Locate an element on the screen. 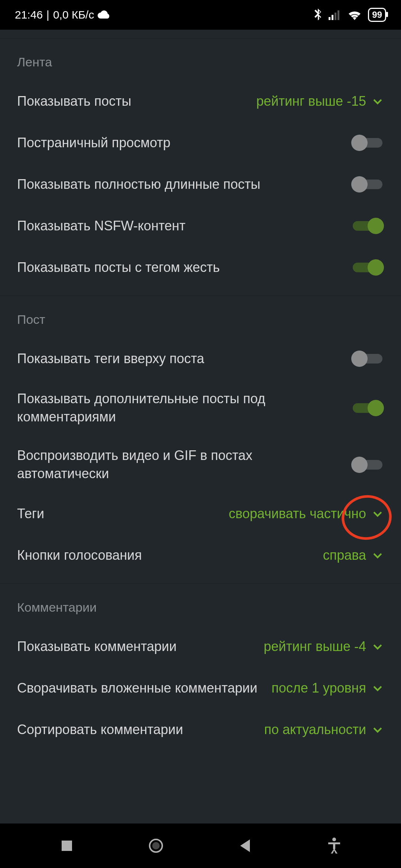 The width and height of the screenshot is (401, 868). row-gore: Показывать посты с тегом жесть is located at coordinates (200, 267).